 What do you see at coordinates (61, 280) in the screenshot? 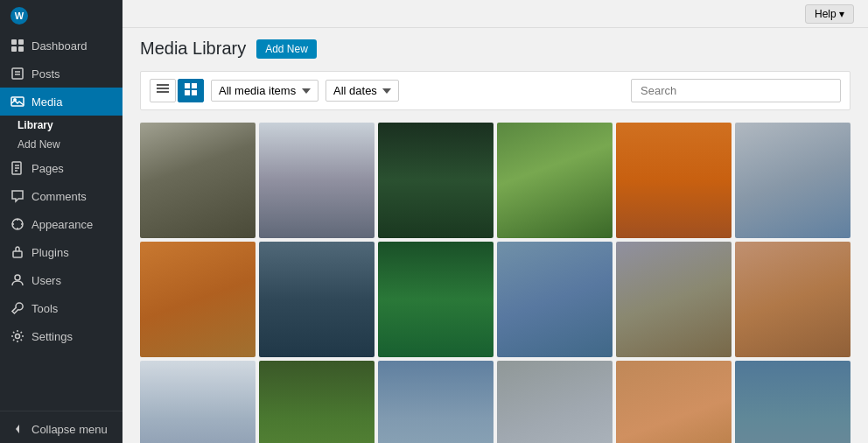
I see `sidebar-item-users: Users` at bounding box center [61, 280].